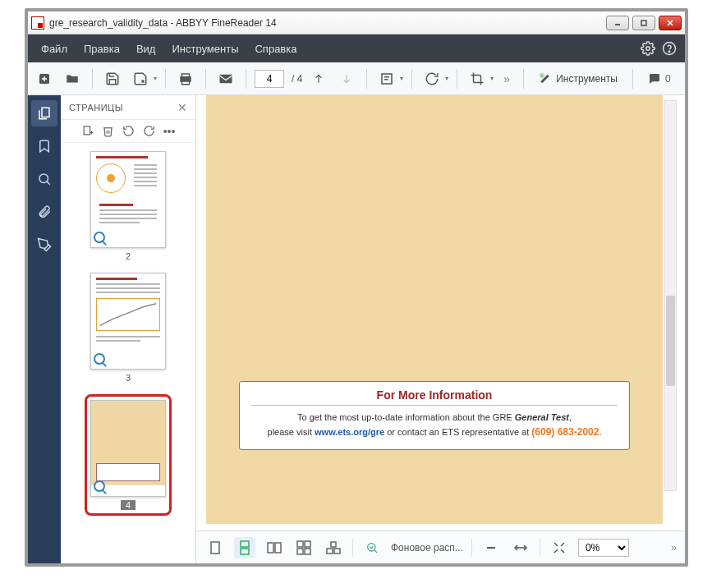 This screenshot has width=712, height=588. I want to click on vertical-scrollbar, so click(670, 296).